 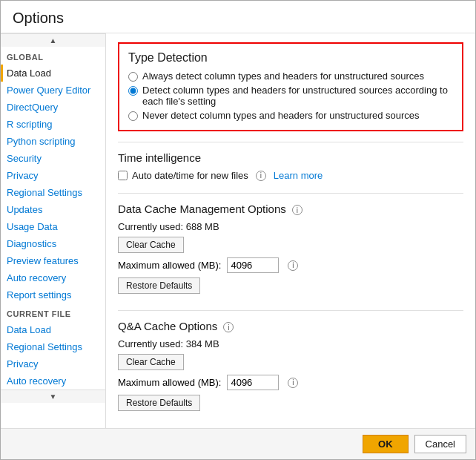 What do you see at coordinates (53, 295) in the screenshot?
I see `sidebar-item-report-settings: Report settings` at bounding box center [53, 295].